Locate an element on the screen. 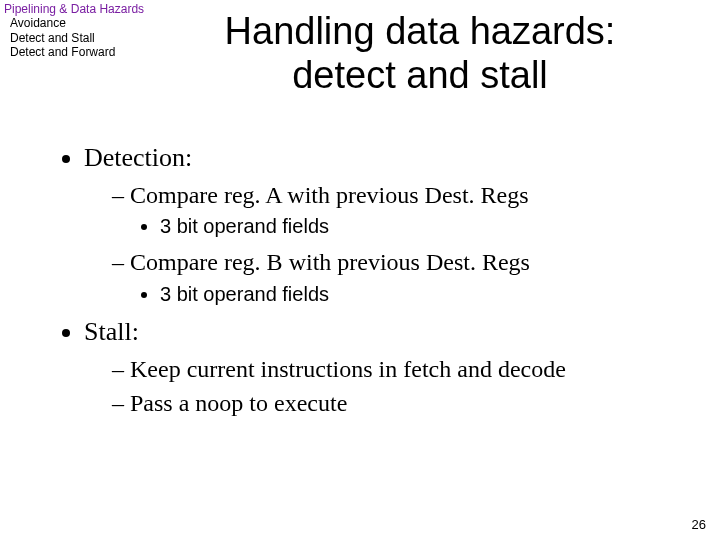 This screenshot has width=720, height=540. page-number: 26 is located at coordinates (699, 524).